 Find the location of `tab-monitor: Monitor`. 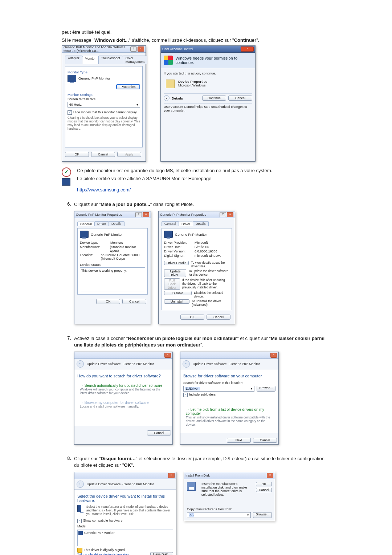

tab-monitor: Monitor is located at coordinates (90, 60).